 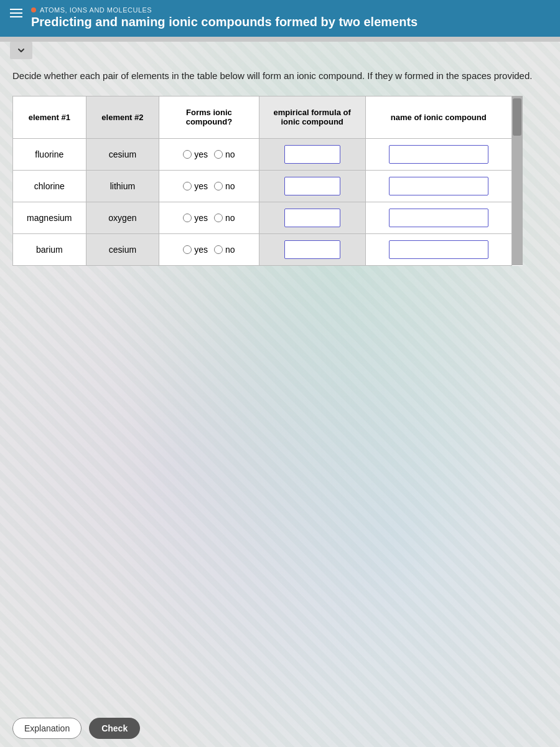 I want to click on header-subtitle: ATOMS, IONS AND MOLECULES, so click(x=224, y=10).